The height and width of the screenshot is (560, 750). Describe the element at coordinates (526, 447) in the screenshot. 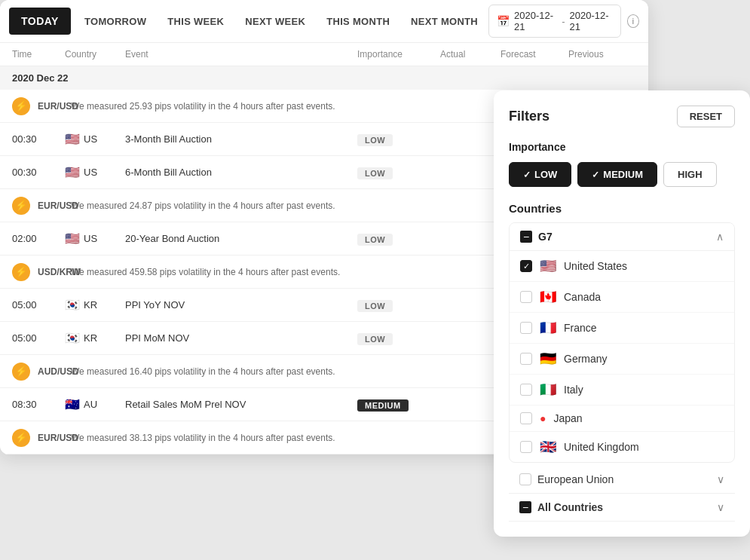

I see `uk-checkbox` at that location.